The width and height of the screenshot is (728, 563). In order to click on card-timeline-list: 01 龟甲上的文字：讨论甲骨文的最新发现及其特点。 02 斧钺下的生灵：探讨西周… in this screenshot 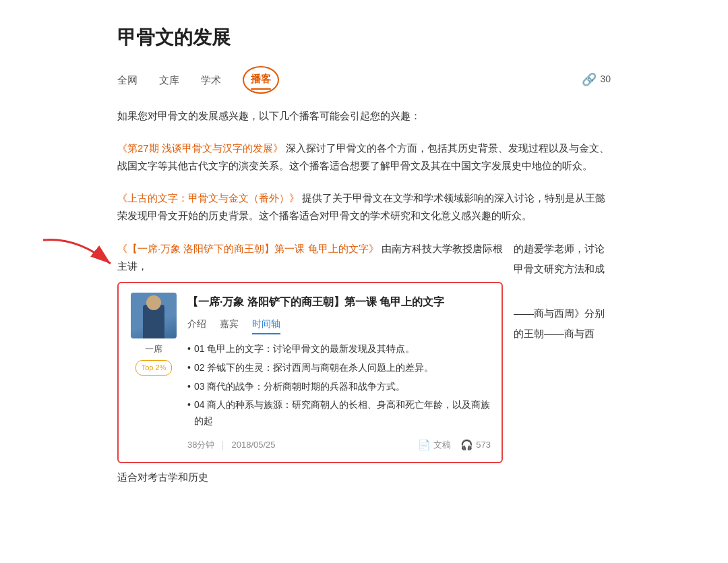, I will do `click(339, 386)`.